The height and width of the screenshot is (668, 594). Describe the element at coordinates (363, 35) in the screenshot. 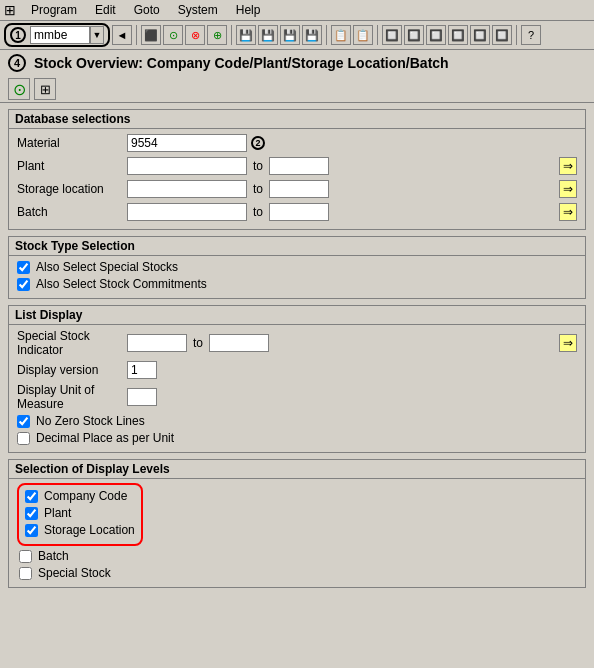

I see `toolbar-btn-6: 📋` at that location.